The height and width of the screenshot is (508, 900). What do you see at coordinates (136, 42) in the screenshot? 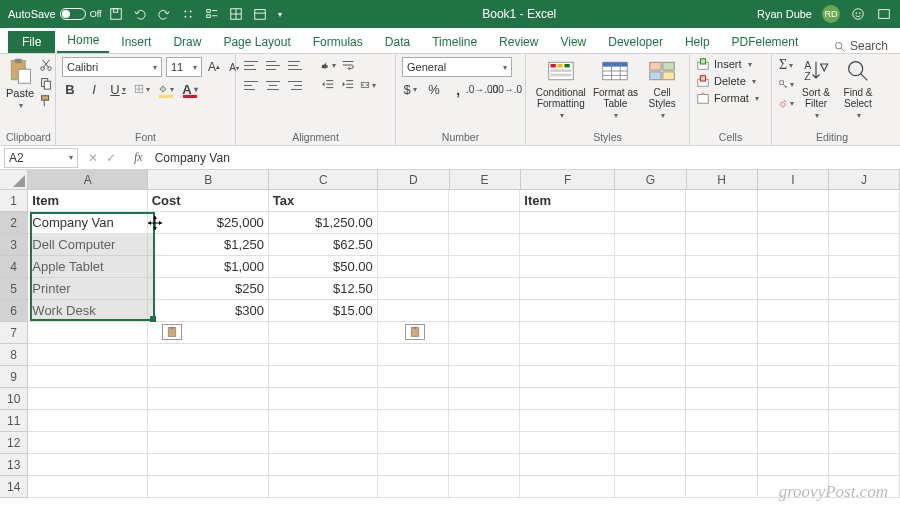
I see `tab-insert: Insert` at bounding box center [136, 42].